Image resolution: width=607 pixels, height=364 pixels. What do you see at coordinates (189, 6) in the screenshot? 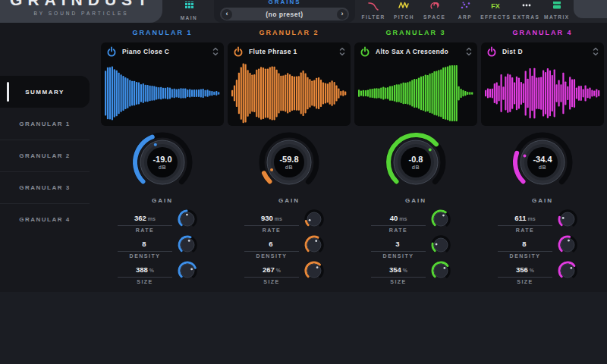
I see `grid-icon` at bounding box center [189, 6].